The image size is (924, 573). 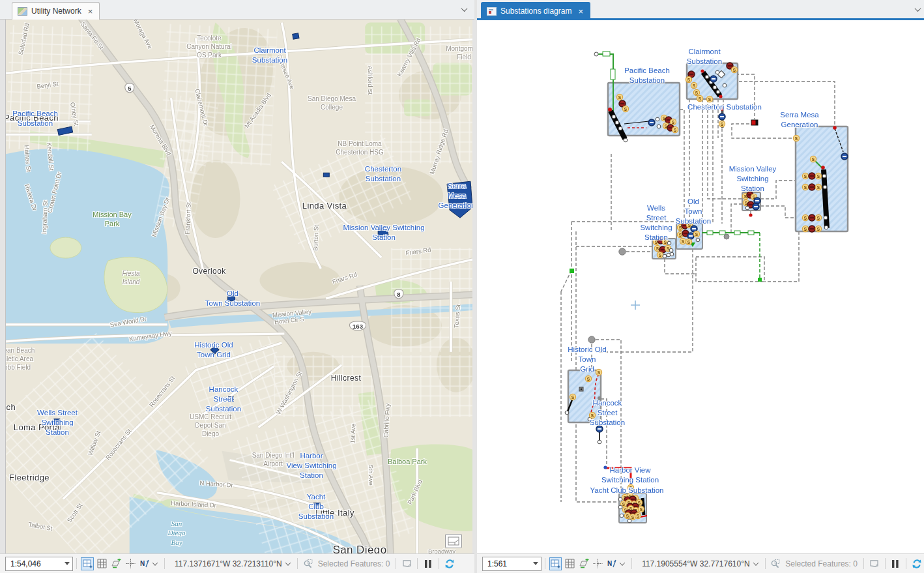 I want to click on map-street-label: Moraga Ave, so click(x=143, y=35).